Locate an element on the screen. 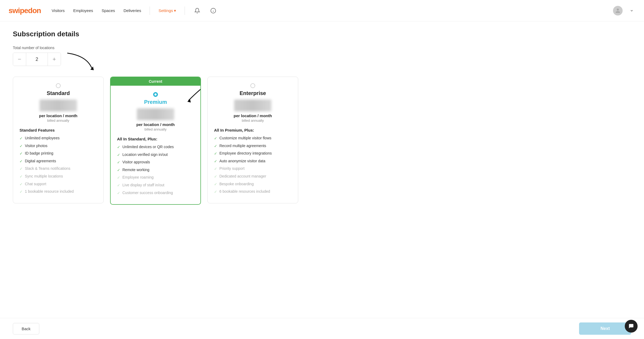 The height and width of the screenshot is (339, 644). plan-enterprise-body: Enterprise per location / month billed a… is located at coordinates (253, 140).